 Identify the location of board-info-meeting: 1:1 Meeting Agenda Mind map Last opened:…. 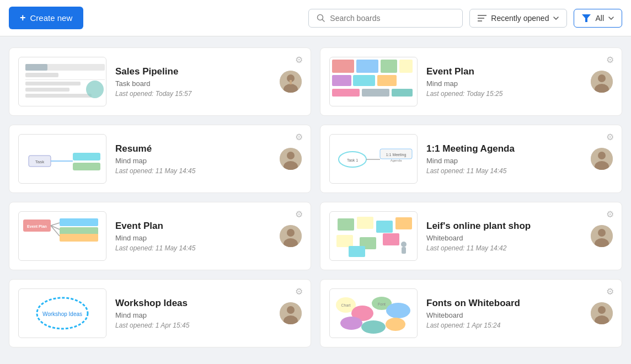
(504, 159).